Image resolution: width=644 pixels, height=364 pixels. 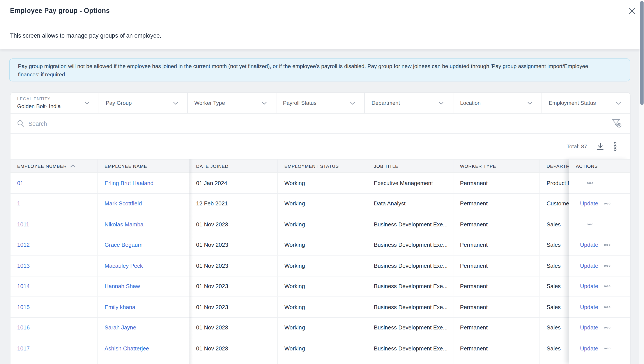 I want to click on employee-number-link: 1015, so click(x=23, y=307).